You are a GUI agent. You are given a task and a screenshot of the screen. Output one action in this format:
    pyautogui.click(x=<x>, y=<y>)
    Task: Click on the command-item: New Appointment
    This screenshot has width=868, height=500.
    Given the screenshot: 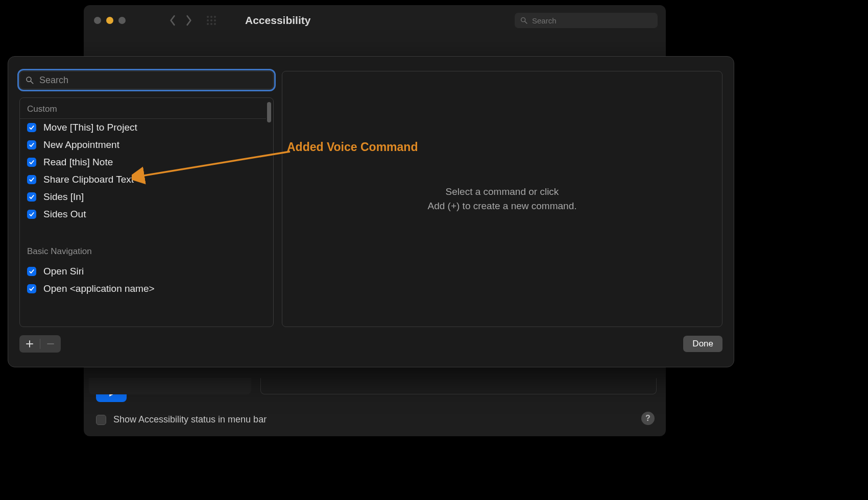 What is the action you would take?
    pyautogui.click(x=143, y=145)
    